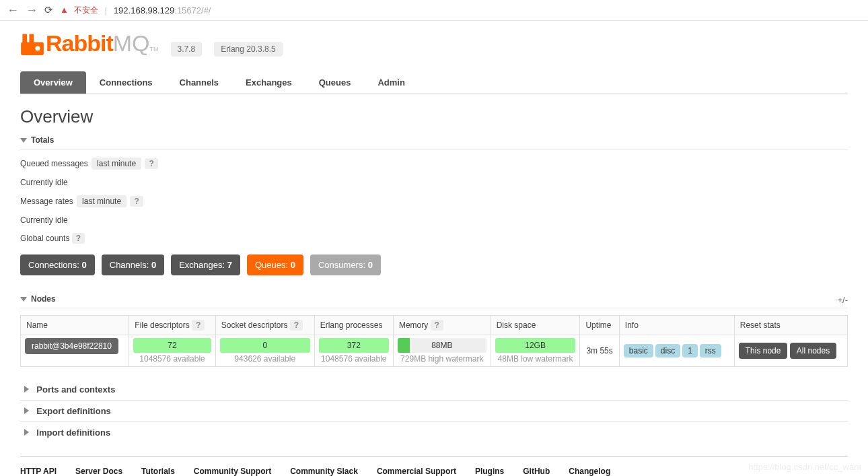 This screenshot has width=868, height=476. I want to click on disk-watermark: 48MB low watermark, so click(536, 359).